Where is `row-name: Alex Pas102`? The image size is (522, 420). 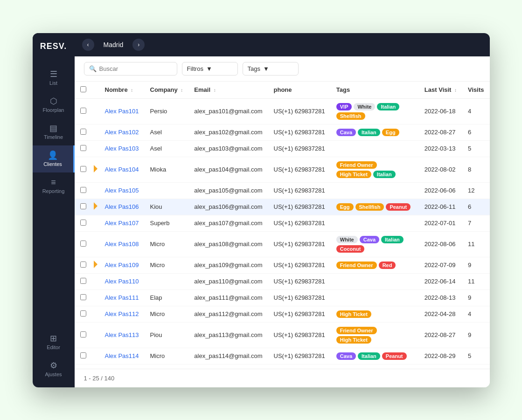 row-name: Alex Pas102 is located at coordinates (122, 132).